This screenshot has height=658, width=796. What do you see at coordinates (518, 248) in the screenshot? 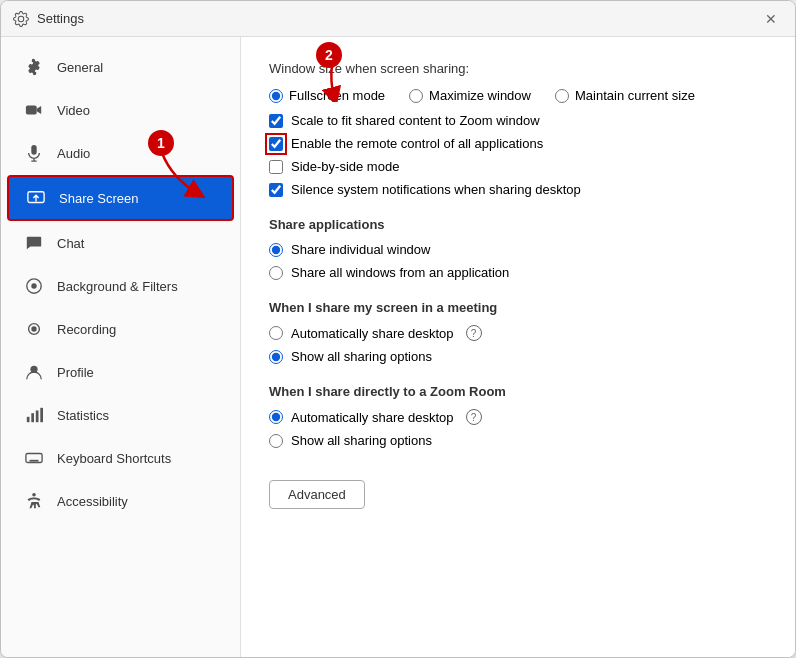
I see `share-applications-section: Share applications Share individual wind…` at bounding box center [518, 248].